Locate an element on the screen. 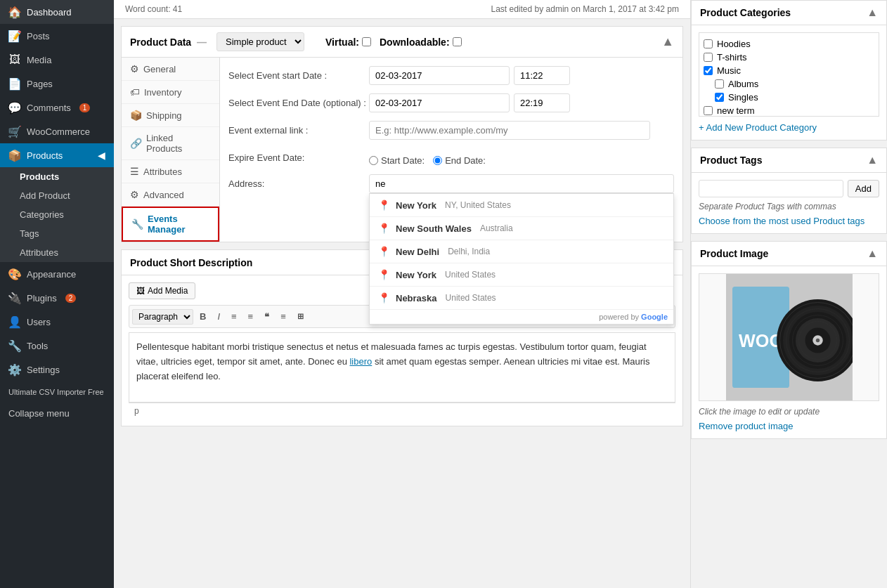  product-data-toggle: ▲ is located at coordinates (668, 42).